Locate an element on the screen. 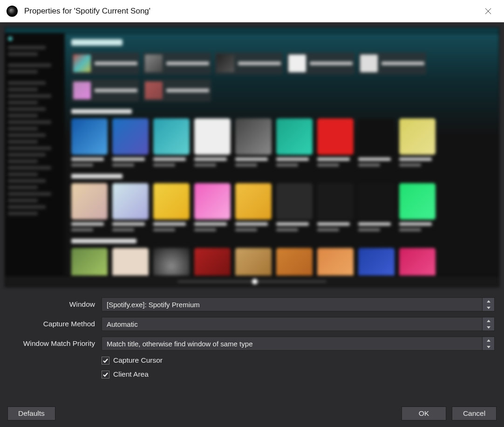 The height and width of the screenshot is (427, 504). select-capture-method: Automatic is located at coordinates (298, 324).